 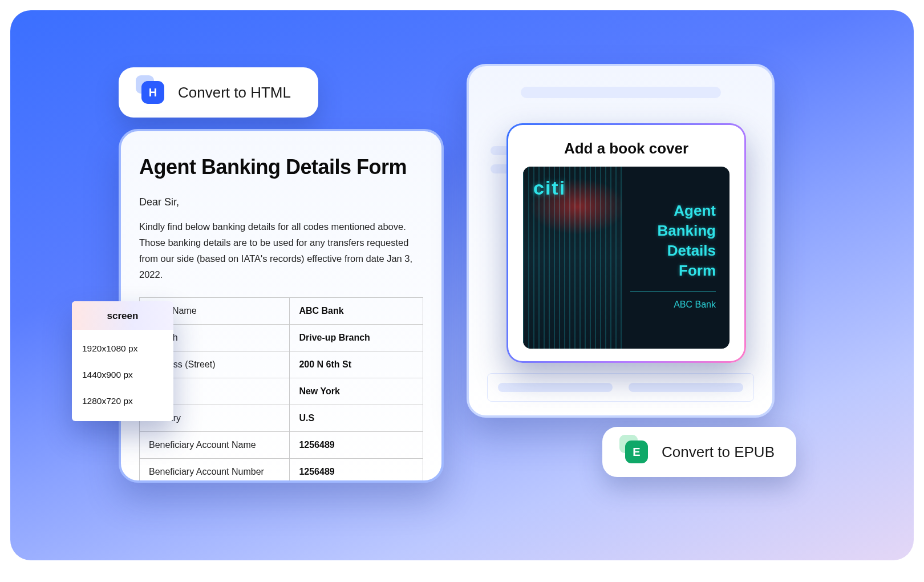 What do you see at coordinates (626, 243) in the screenshot?
I see `book-cover-card: Add a book cover citi Agent Banking Deta…` at bounding box center [626, 243].